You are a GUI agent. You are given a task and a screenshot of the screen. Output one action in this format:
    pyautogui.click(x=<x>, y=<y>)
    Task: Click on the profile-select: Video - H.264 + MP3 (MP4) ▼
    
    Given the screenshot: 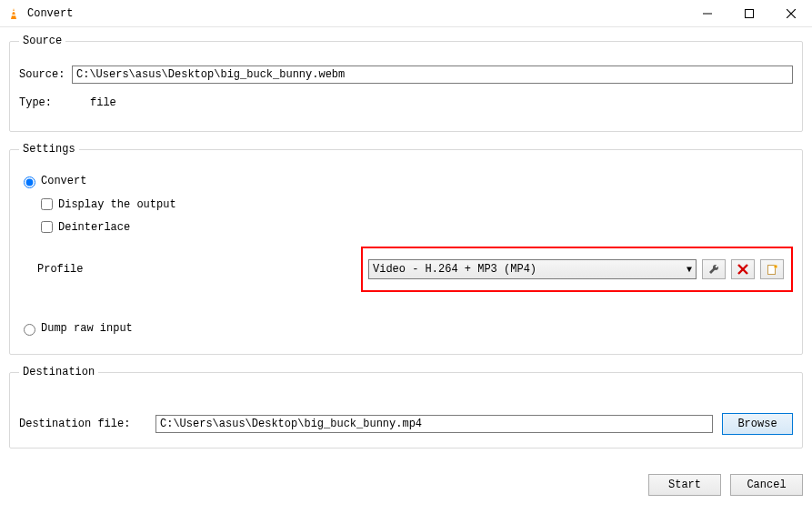 What is the action you would take?
    pyautogui.click(x=533, y=269)
    